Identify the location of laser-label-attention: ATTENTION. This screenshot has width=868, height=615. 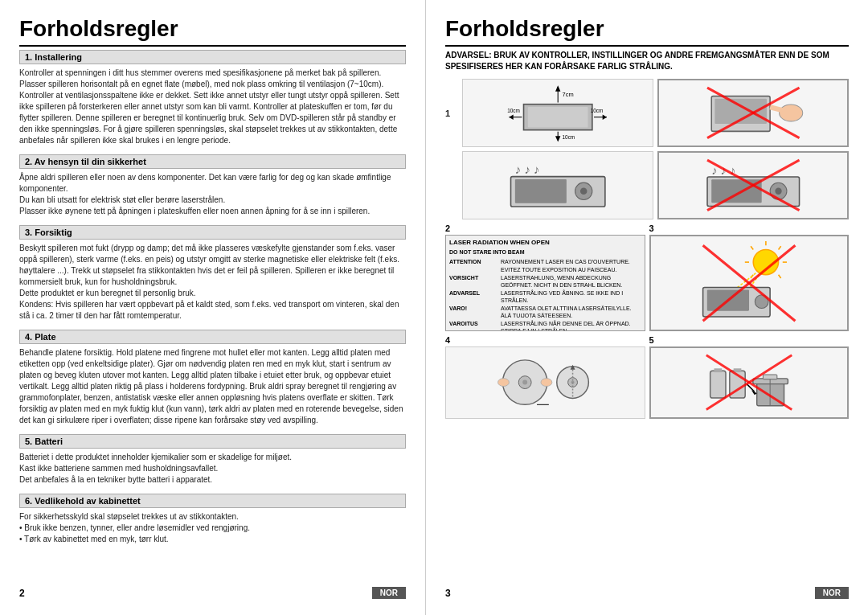
(473, 265).